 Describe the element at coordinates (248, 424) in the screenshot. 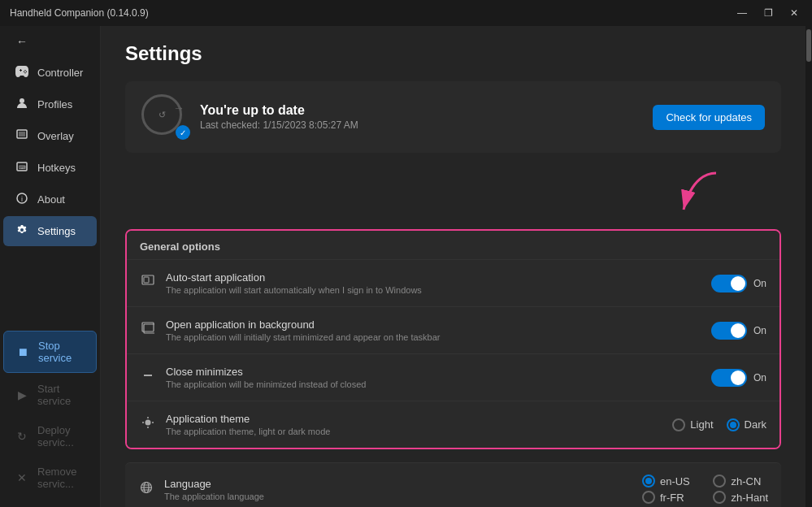

I see `app-theme-text: Application theme The application theme,…` at that location.